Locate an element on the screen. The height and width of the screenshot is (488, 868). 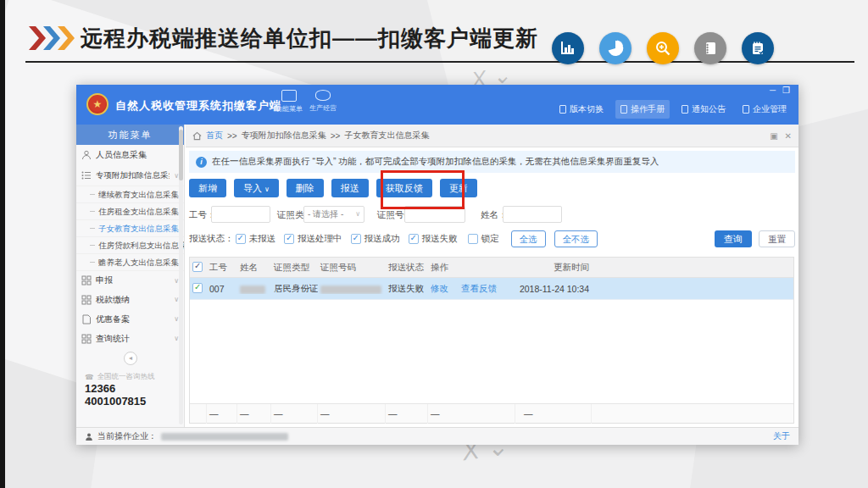
table-summary-row: — — — — — — — is located at coordinates (492, 413).